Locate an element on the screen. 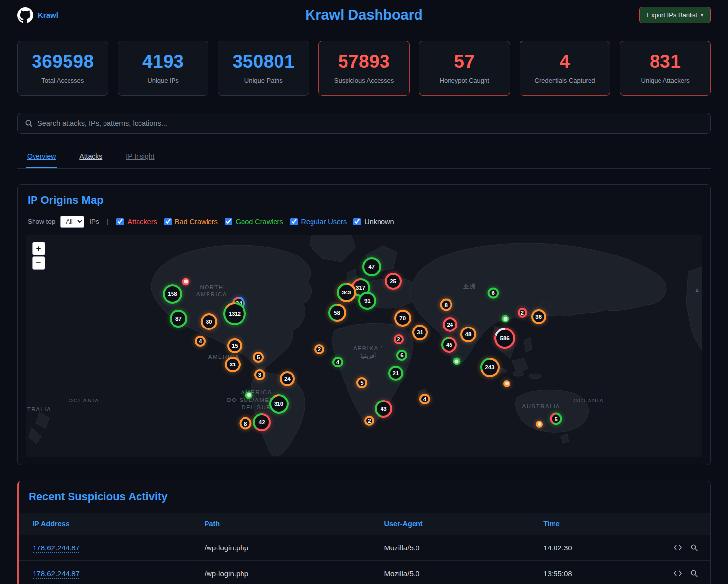  map-marker: 48 is located at coordinates (468, 334).